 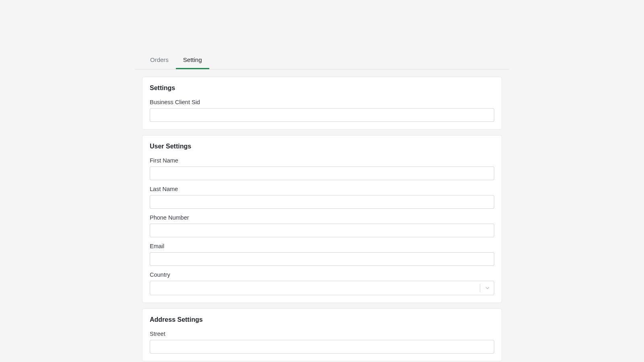 I want to click on country-select-value, so click(x=315, y=288).